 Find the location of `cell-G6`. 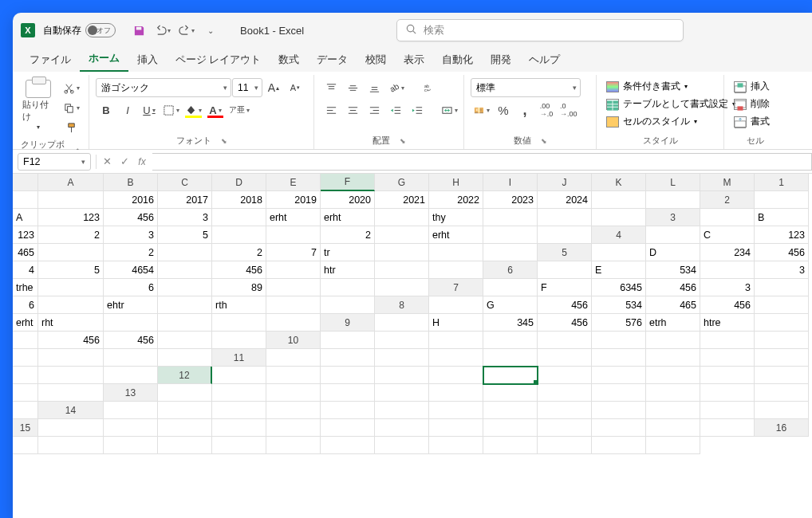

cell-G6 is located at coordinates (71, 288).